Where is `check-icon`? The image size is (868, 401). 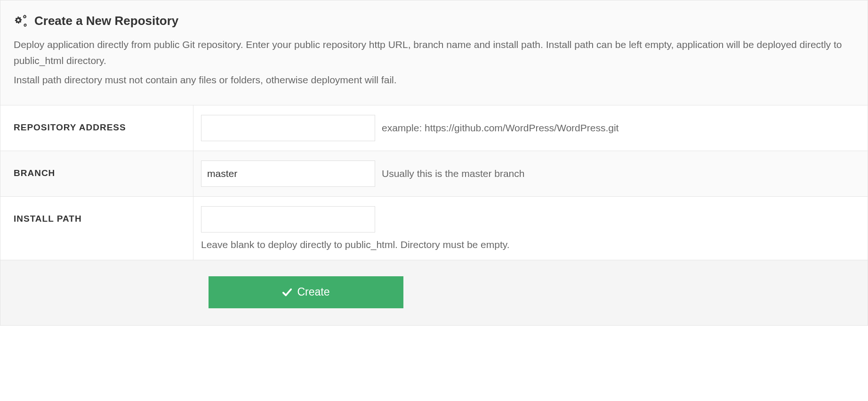 check-icon is located at coordinates (287, 292).